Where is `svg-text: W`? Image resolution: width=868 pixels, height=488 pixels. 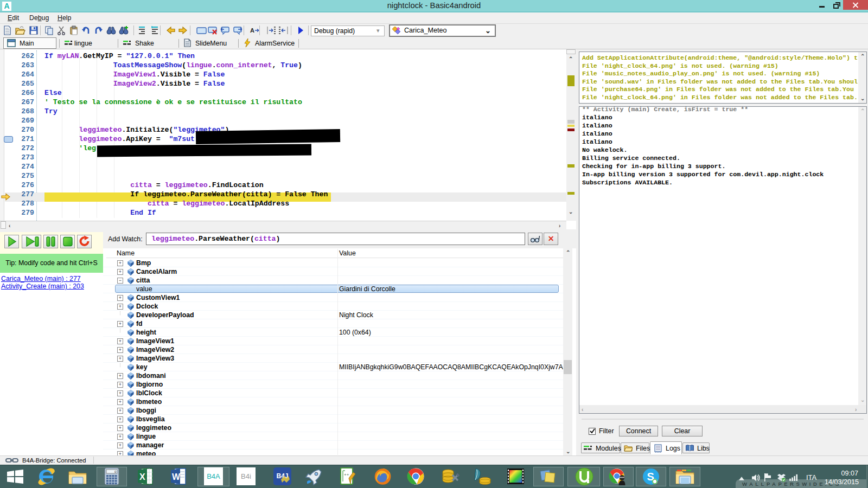
svg-text: W is located at coordinates (176, 477).